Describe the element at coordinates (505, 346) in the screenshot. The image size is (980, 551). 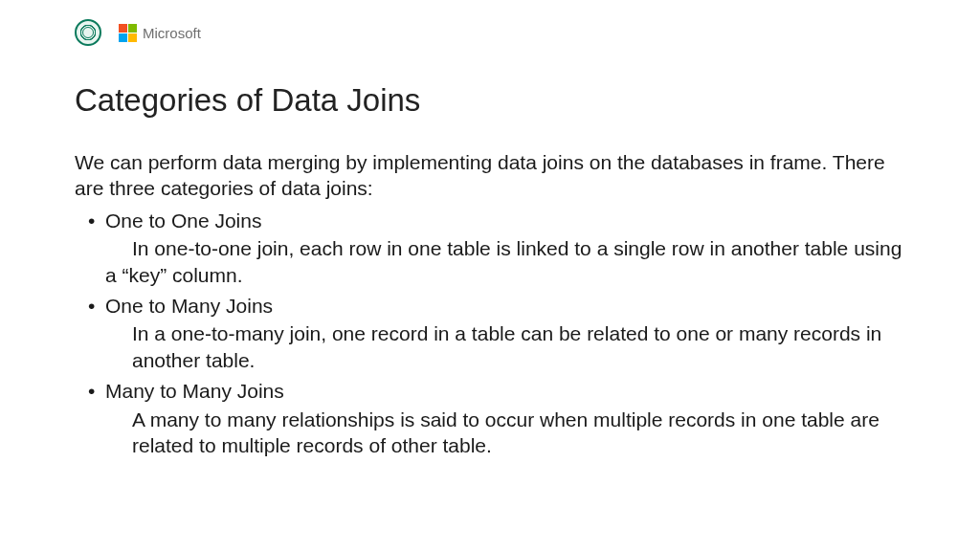
I see `item-description: In a one-to-many join, one record in a t…` at that location.